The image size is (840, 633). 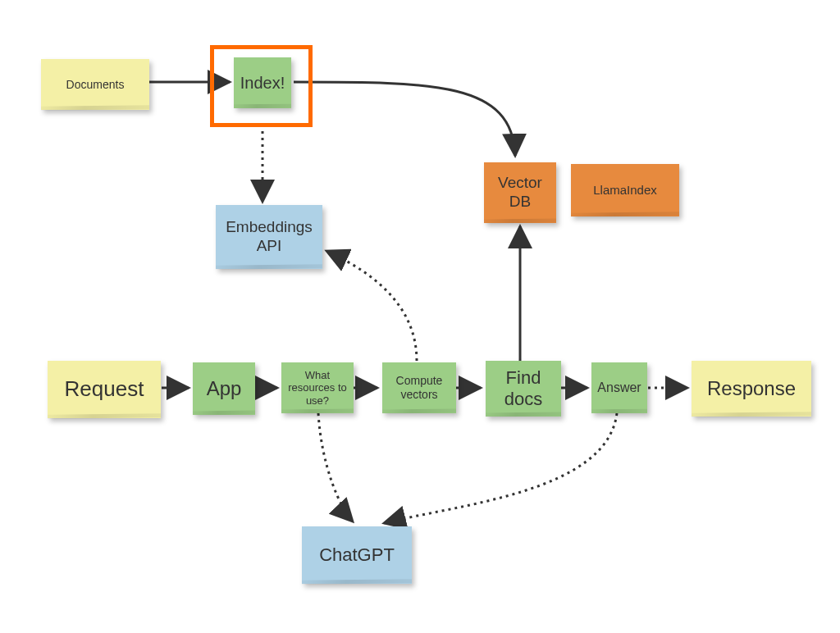 I want to click on node-finddocs: Find docs, so click(x=523, y=389).